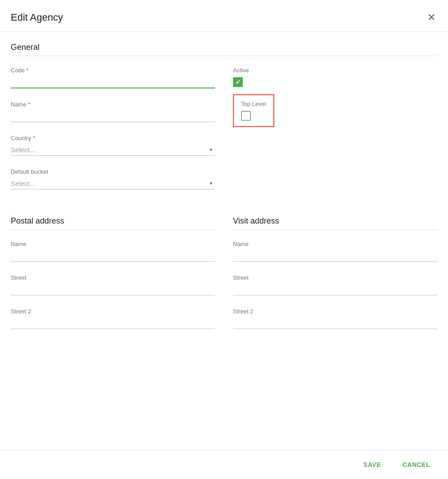 The width and height of the screenshot is (448, 479). What do you see at coordinates (224, 48) in the screenshot?
I see `general-section-title: General` at bounding box center [224, 48].